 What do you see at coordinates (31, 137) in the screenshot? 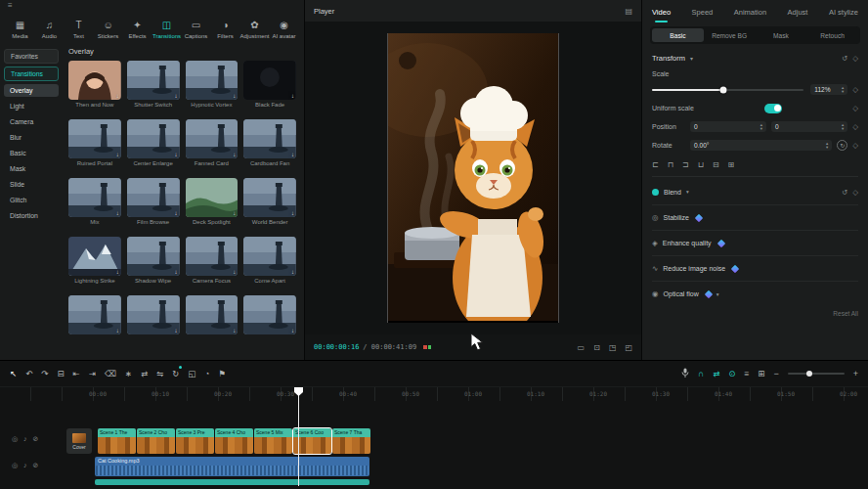
I see `category-blur: Blur` at bounding box center [31, 137].